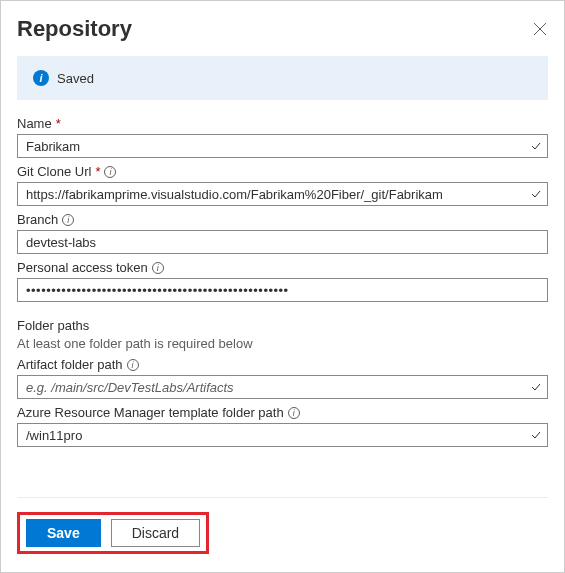  What do you see at coordinates (64, 533) in the screenshot?
I see `save-button: Save` at bounding box center [64, 533].